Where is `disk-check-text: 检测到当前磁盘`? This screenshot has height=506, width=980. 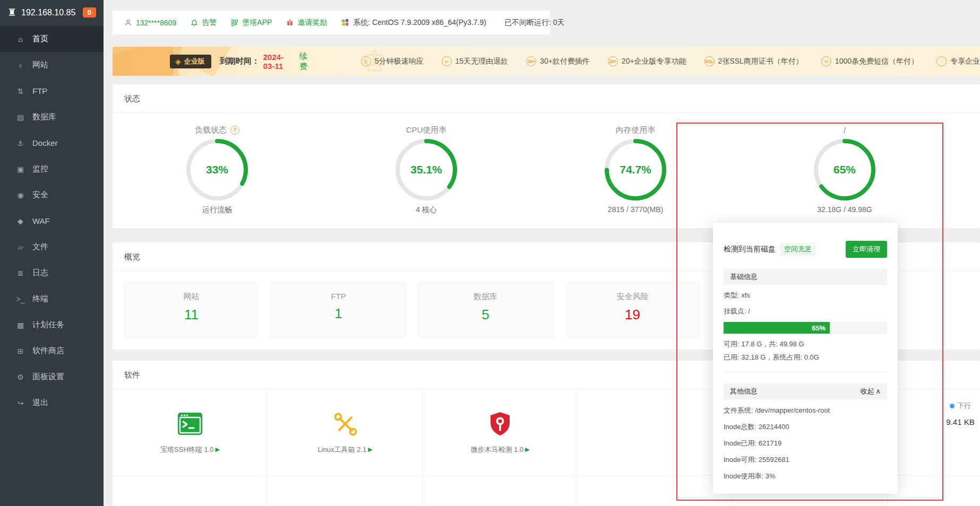
disk-check-text: 检测到当前磁盘 is located at coordinates (750, 249).